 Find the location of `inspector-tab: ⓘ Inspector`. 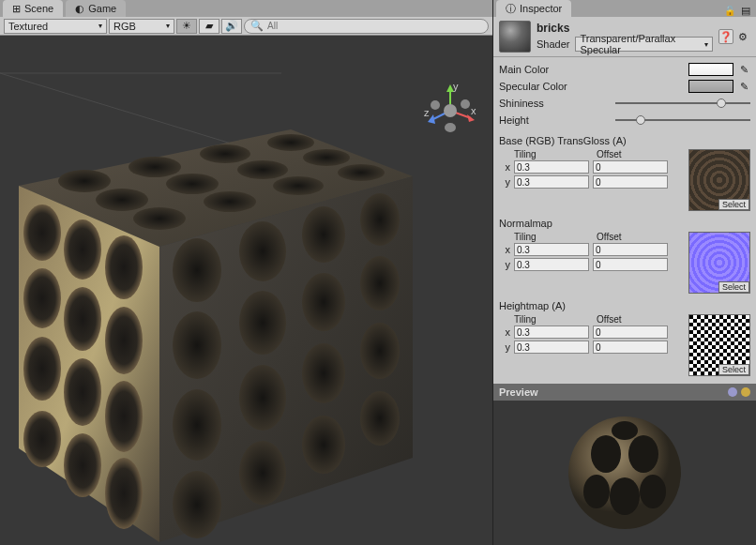

inspector-tab: ⓘ Inspector is located at coordinates (534, 8).